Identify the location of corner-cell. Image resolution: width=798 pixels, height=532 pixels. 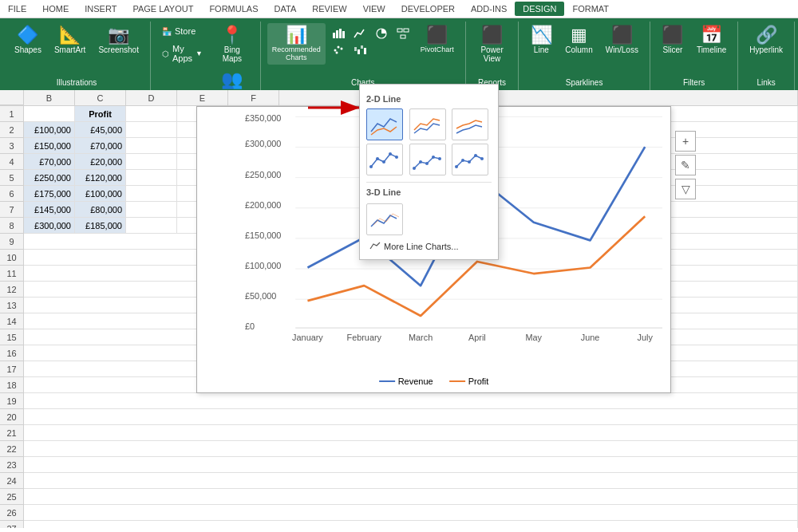
(12, 97).